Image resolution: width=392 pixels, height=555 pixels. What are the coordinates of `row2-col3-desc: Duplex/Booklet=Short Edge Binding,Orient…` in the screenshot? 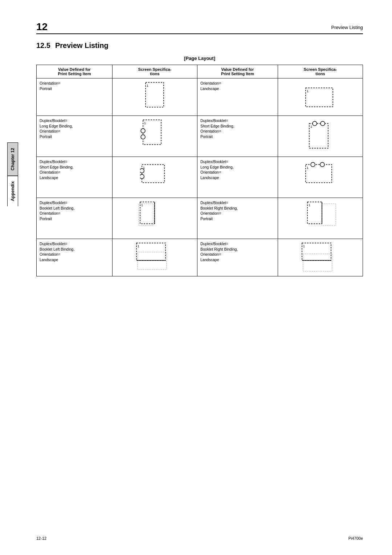 It's located at (238, 137).